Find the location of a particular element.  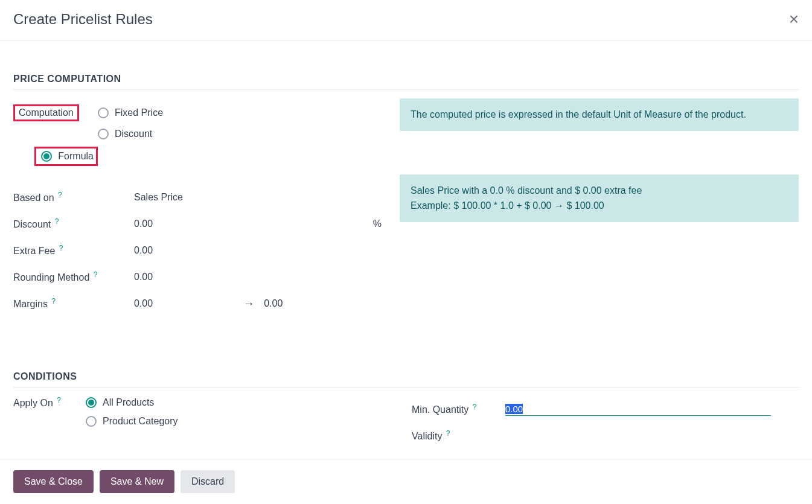

radio-all-products: All Products is located at coordinates (120, 403).